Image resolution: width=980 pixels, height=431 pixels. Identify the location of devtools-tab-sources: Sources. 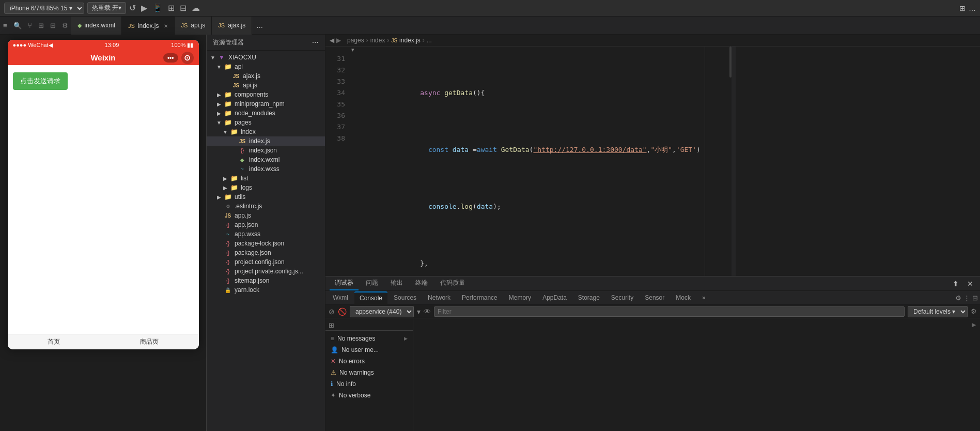
(405, 298).